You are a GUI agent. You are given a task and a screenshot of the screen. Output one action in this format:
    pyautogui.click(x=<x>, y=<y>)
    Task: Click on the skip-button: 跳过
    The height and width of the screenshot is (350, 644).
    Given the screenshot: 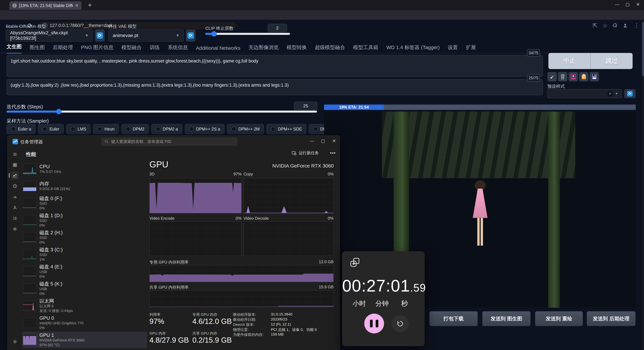 What is the action you would take?
    pyautogui.click(x=612, y=61)
    